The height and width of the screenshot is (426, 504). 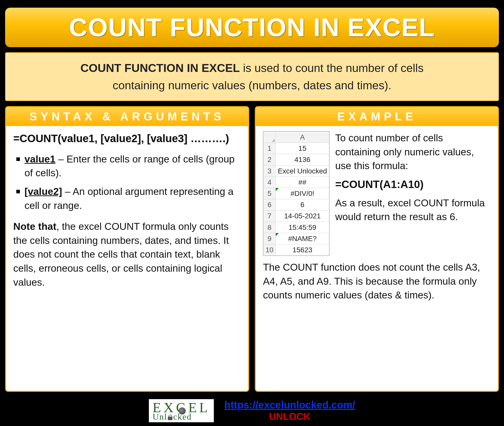 What do you see at coordinates (35, 227) in the screenshot?
I see `note-label: Note that` at bounding box center [35, 227].